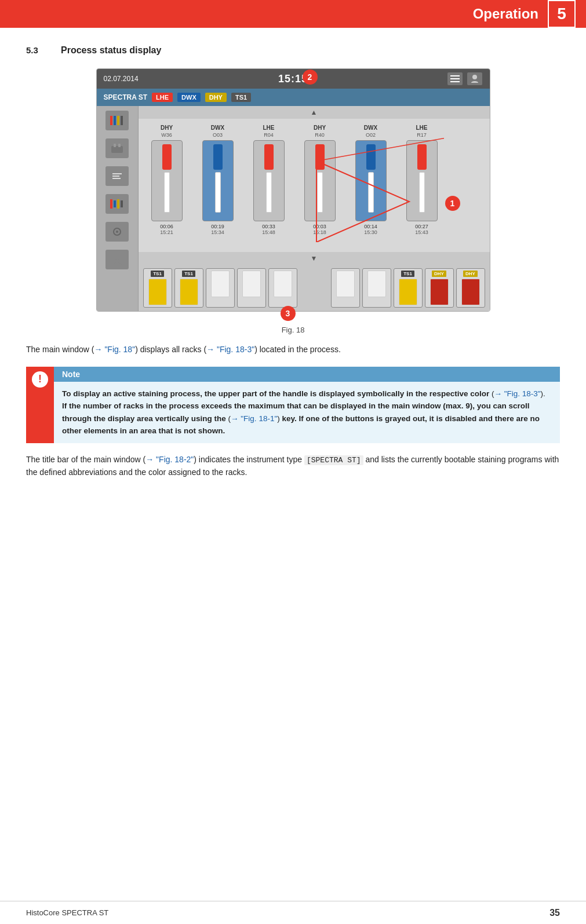  Describe the element at coordinates (167, 127) in the screenshot. I see `rack-label-1: DHY` at that location.